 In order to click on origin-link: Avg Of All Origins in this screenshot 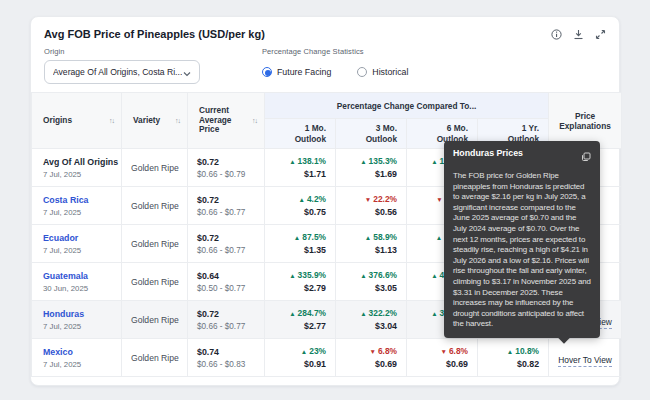, I will do `click(82, 162)`.